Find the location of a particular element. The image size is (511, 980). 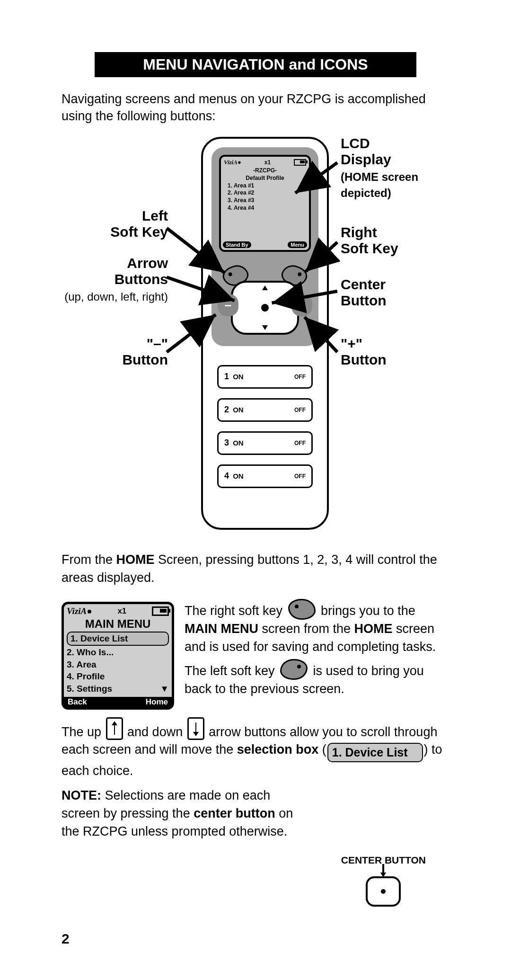

left-soft-key-icon is located at coordinates (294, 669).